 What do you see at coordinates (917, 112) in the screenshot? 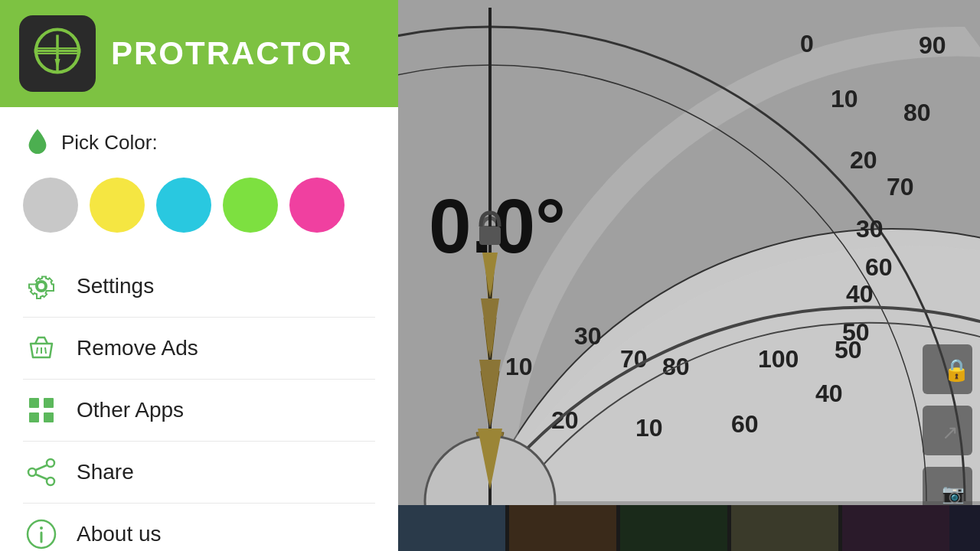
I see `svg-text: 80` at bounding box center [917, 112].